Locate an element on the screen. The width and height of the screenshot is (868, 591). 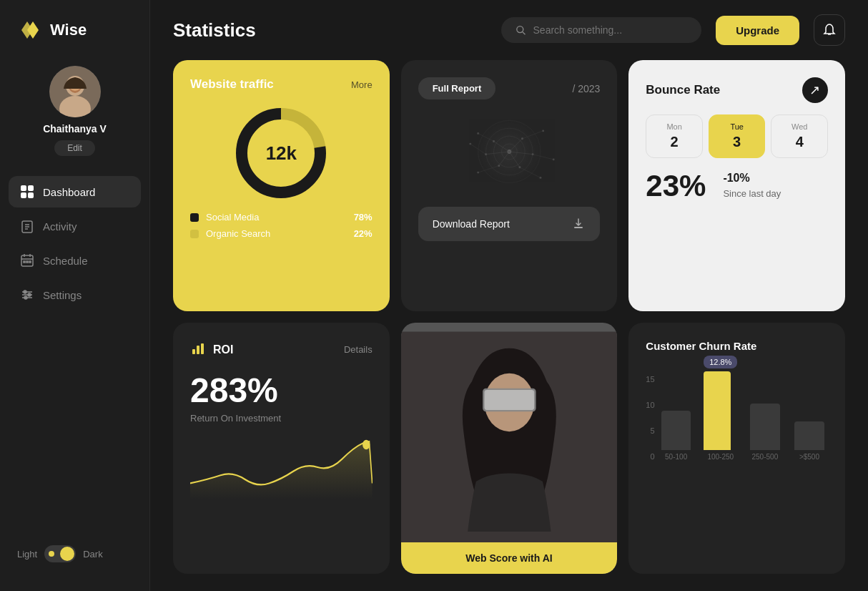
app-name: Wise is located at coordinates (69, 30).